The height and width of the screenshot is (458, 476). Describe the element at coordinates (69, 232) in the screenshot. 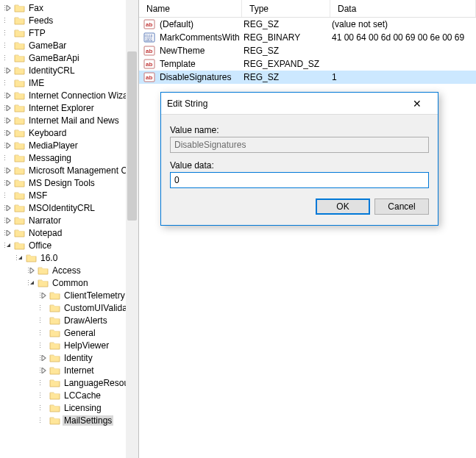

I see `tree-item: ⋮Notepad` at that location.